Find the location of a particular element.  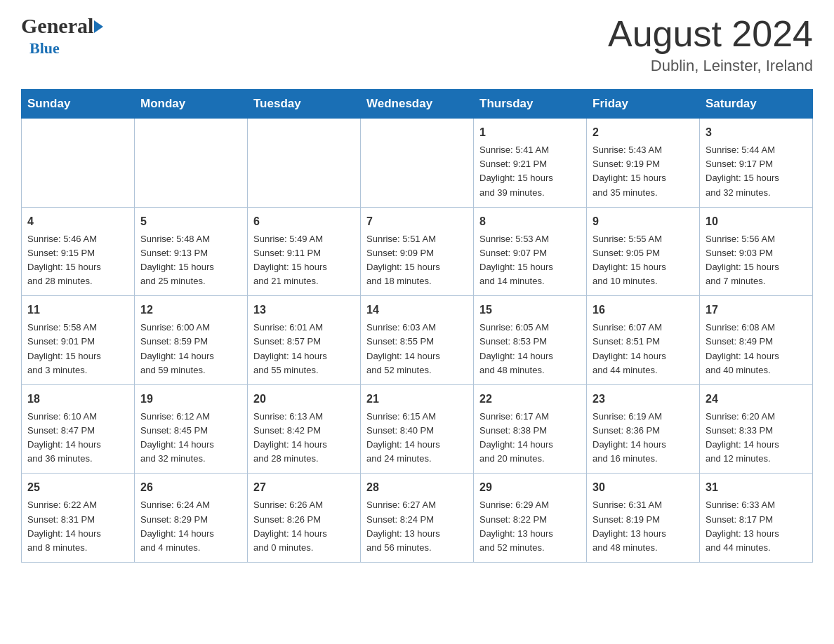

day-number: 11 is located at coordinates (78, 310).